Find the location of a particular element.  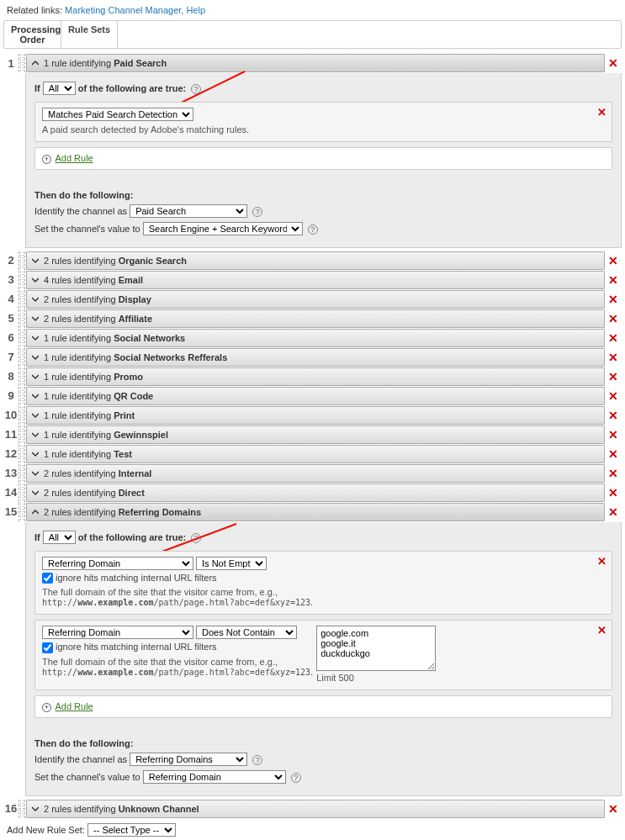

tab-rule-sets: Rule Sets is located at coordinates (89, 34).